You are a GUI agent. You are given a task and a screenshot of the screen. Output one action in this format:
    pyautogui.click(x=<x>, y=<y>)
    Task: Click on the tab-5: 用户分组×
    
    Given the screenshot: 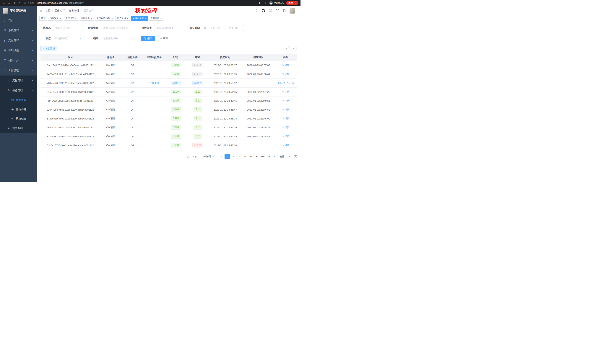 What is the action you would take?
    pyautogui.click(x=123, y=18)
    